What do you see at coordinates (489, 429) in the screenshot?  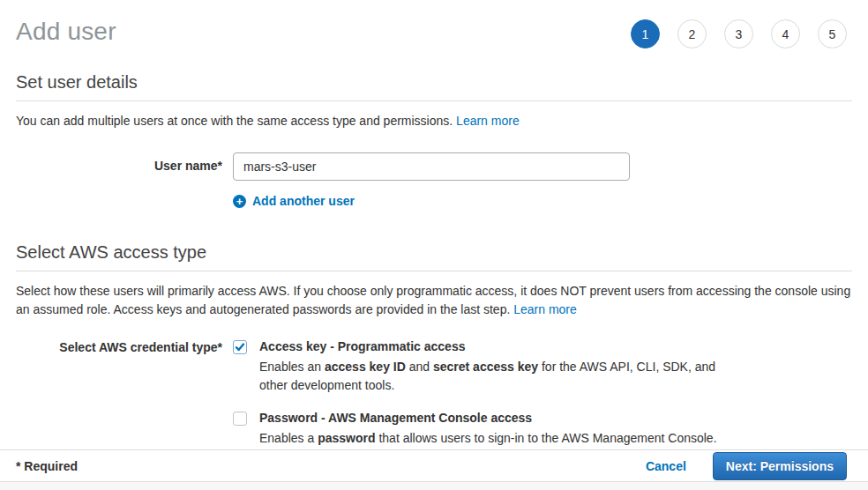 I see `password-option-text: Password - AWS Management Console access…` at bounding box center [489, 429].